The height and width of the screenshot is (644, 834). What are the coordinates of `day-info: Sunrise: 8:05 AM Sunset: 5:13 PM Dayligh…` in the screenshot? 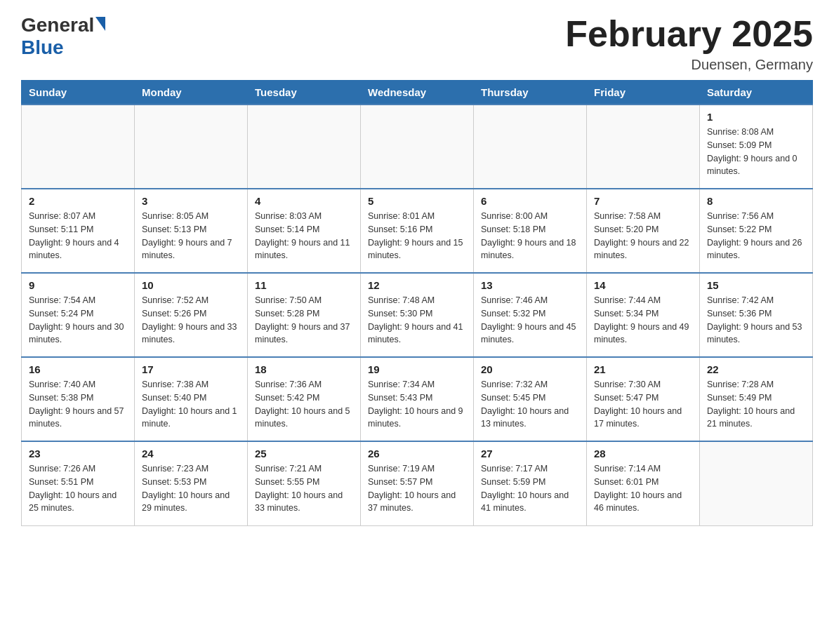 It's located at (191, 236).